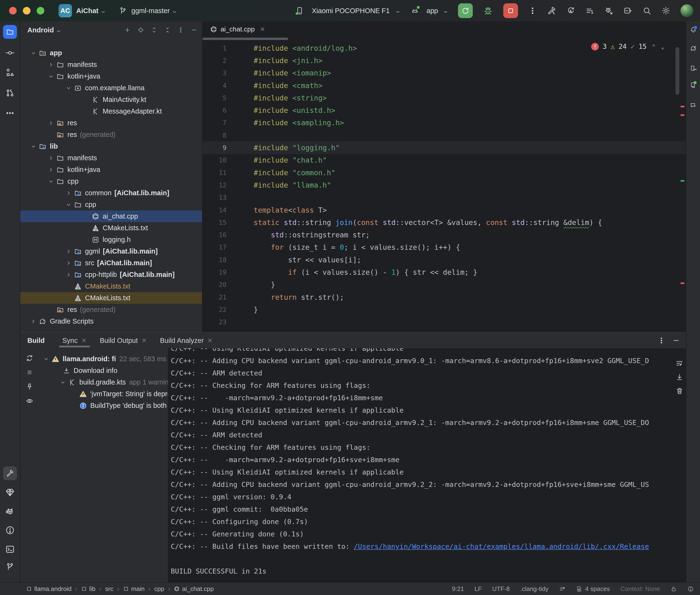 The image size is (700, 595). What do you see at coordinates (429, 11) in the screenshot?
I see `run-config-selector: app ⌄` at bounding box center [429, 11].